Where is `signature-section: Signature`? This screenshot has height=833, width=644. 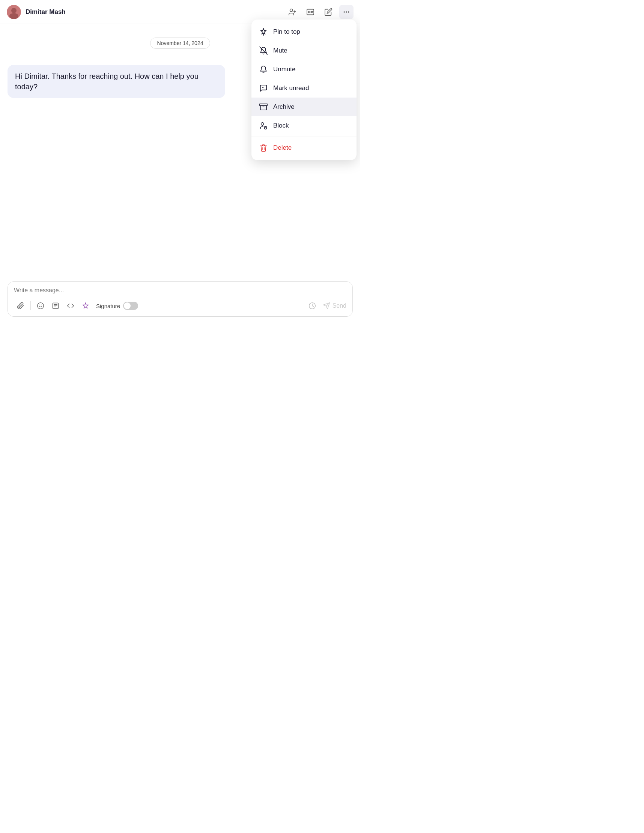
signature-section: Signature is located at coordinates (117, 306).